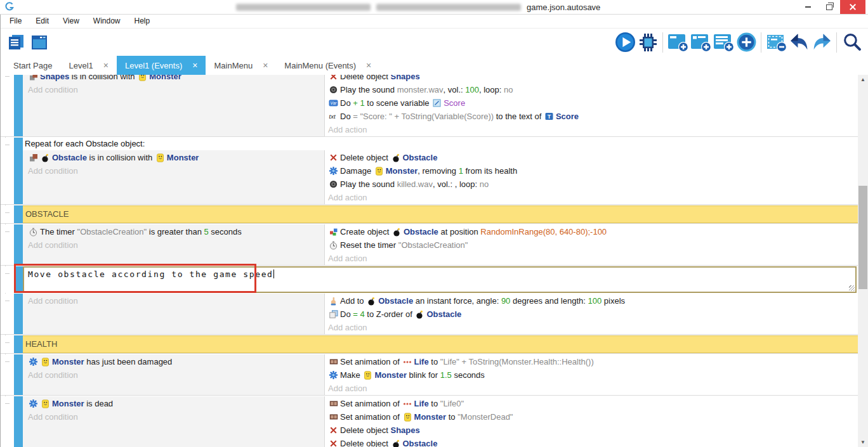 The height and width of the screenshot is (447, 868). Describe the element at coordinates (407, 362) in the screenshot. I see `life-icon` at that location.